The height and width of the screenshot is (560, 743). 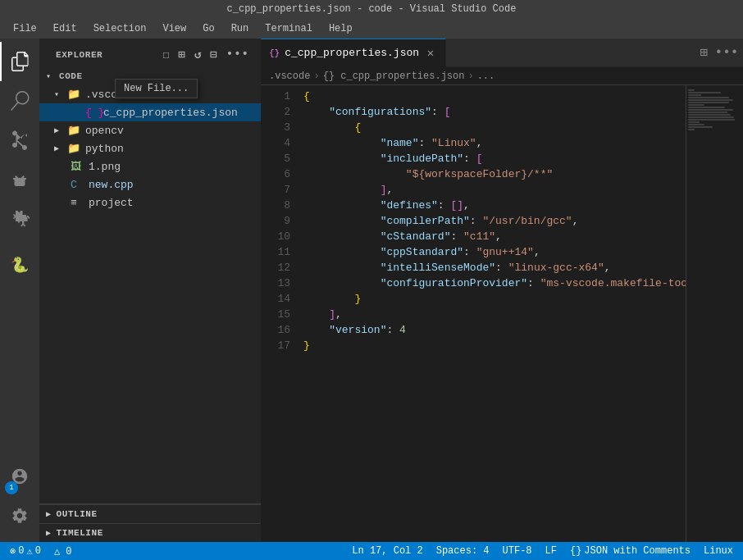 I want to click on code-line-6: "${workspaceFolder}/**", so click(x=495, y=174).